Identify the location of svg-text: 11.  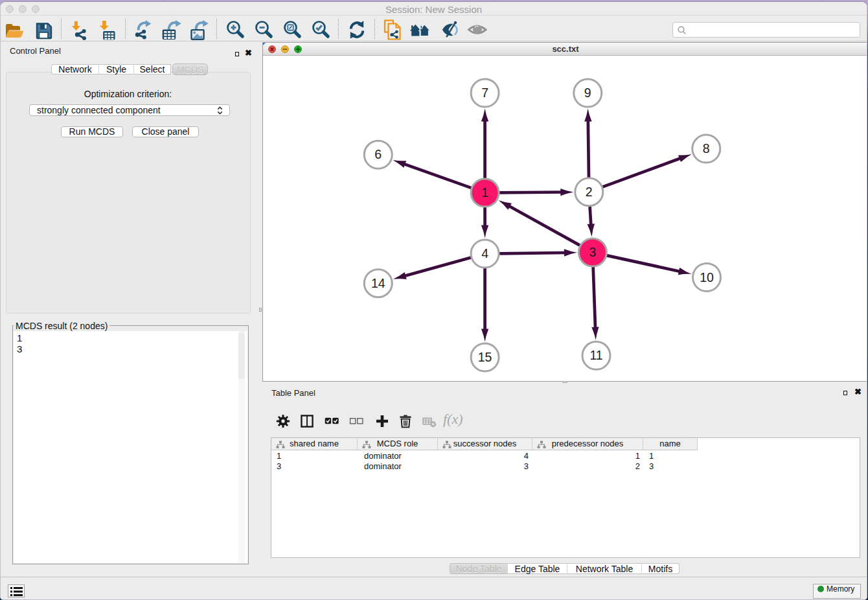
(596, 355).